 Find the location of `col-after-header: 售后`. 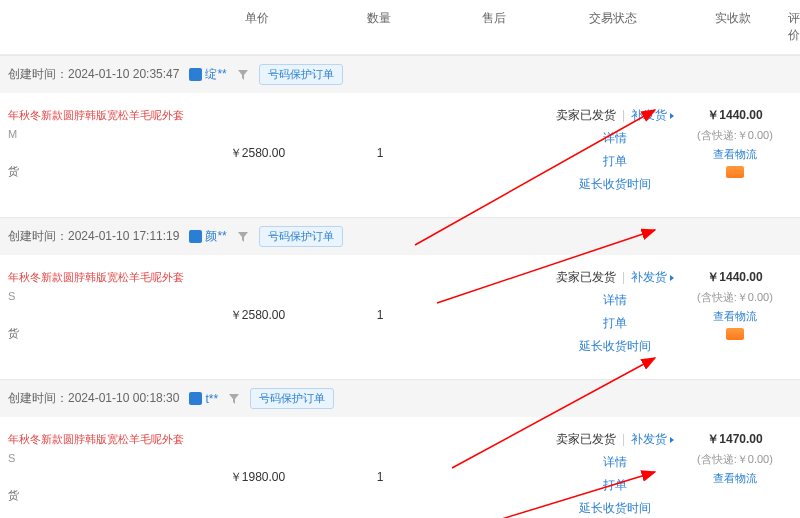

col-after-header: 售后 is located at coordinates (494, 27).